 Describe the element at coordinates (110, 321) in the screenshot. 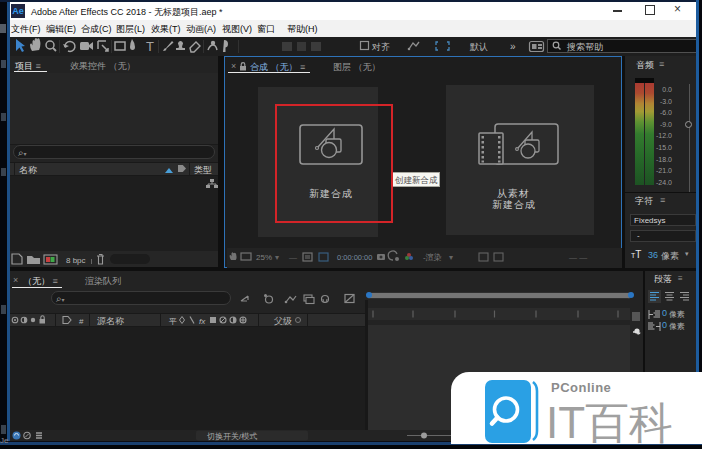

I see `svg-text: 源名称` at that location.